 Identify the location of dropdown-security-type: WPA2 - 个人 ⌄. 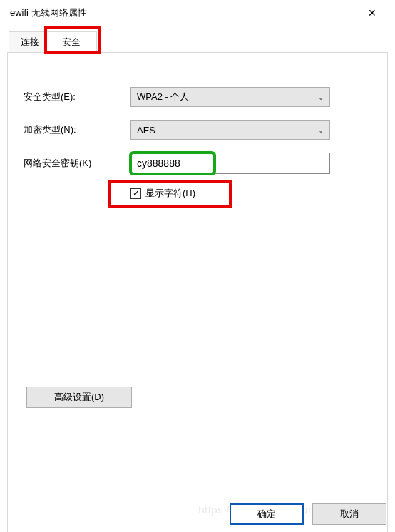
(230, 97).